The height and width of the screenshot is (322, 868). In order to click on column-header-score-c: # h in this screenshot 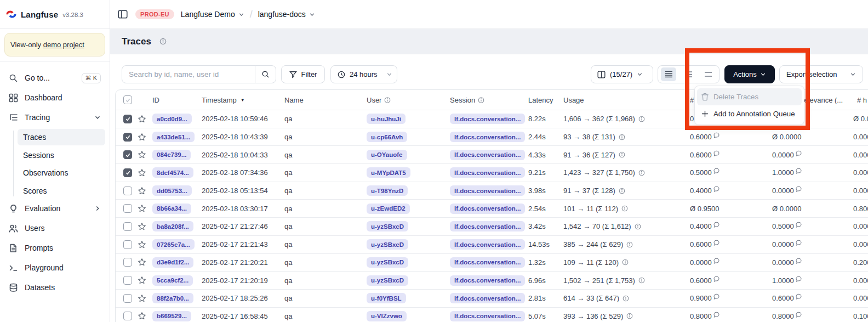, I will do `click(862, 100)`.